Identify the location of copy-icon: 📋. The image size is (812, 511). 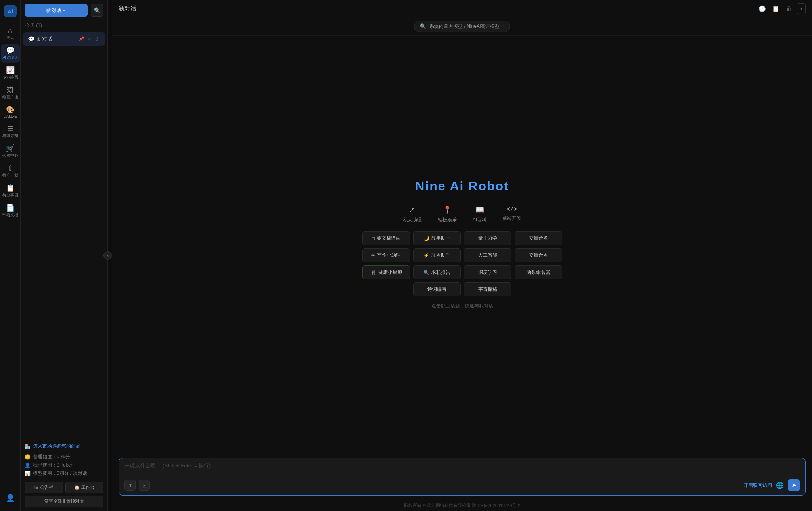
(776, 9).